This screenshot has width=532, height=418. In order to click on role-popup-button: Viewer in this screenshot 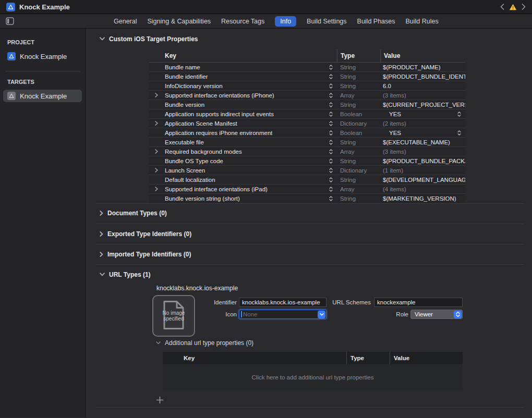, I will do `click(437, 314)`.